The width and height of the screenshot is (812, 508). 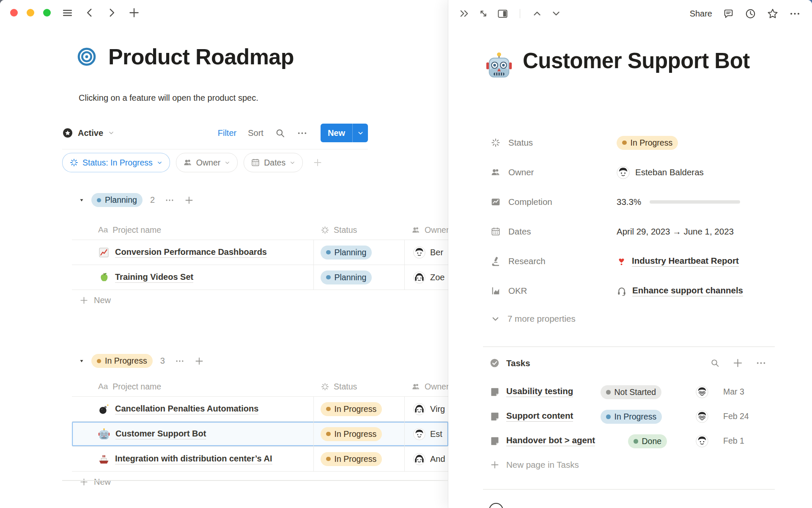 What do you see at coordinates (556, 14) in the screenshot?
I see `next-page-icon` at bounding box center [556, 14].